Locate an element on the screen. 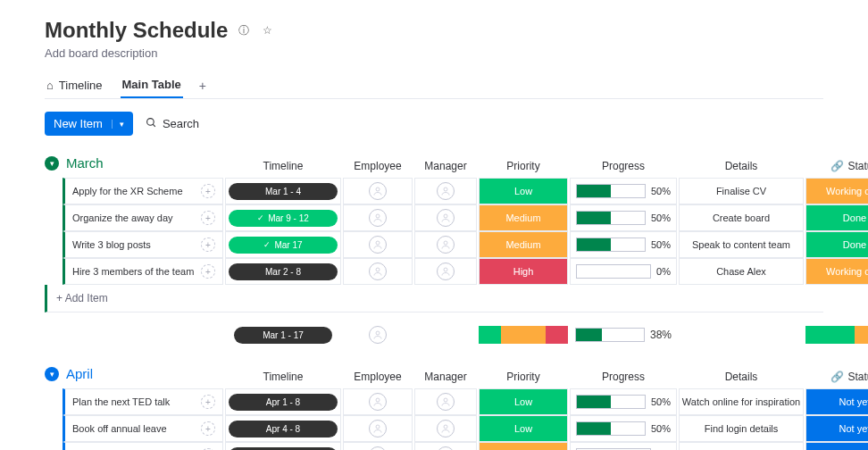 The image size is (868, 450). details-cell: Finalise CV is located at coordinates (741, 191).